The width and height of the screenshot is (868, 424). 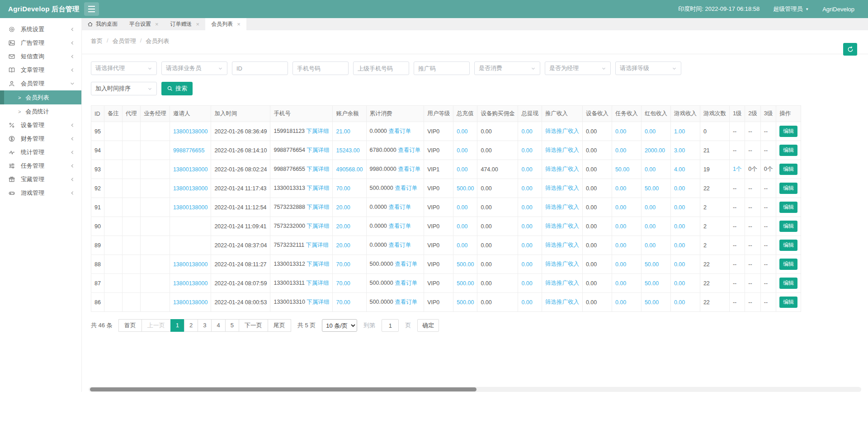 I want to click on sidebar-item-stats-management: 统计管理, so click(x=41, y=152).